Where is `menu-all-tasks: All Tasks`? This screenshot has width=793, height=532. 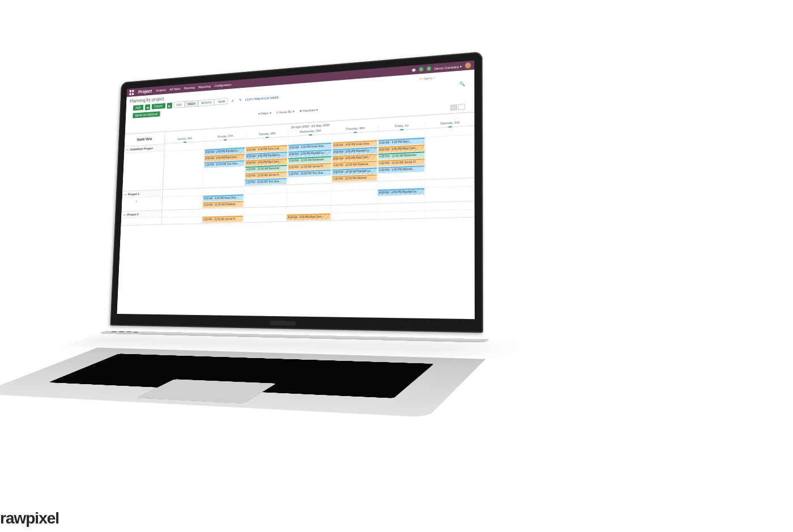 menu-all-tasks: All Tasks is located at coordinates (174, 90).